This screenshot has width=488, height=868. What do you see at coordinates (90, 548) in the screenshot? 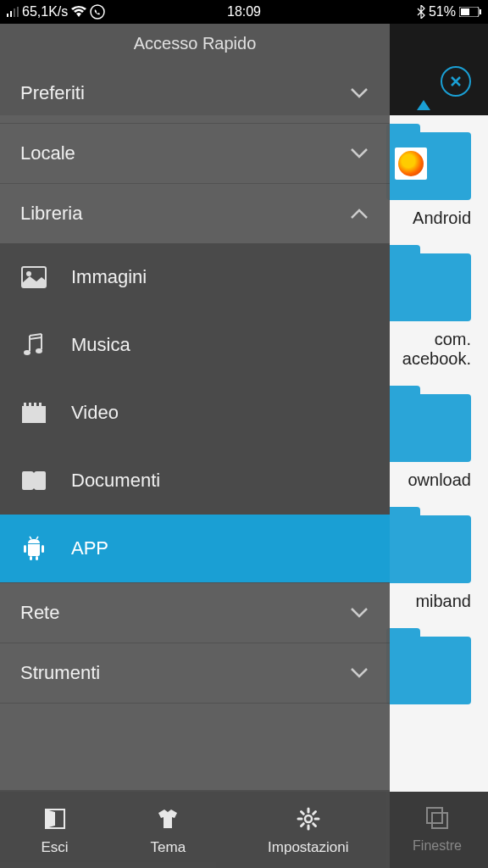
I see `sub-item-label: APP` at bounding box center [90, 548].